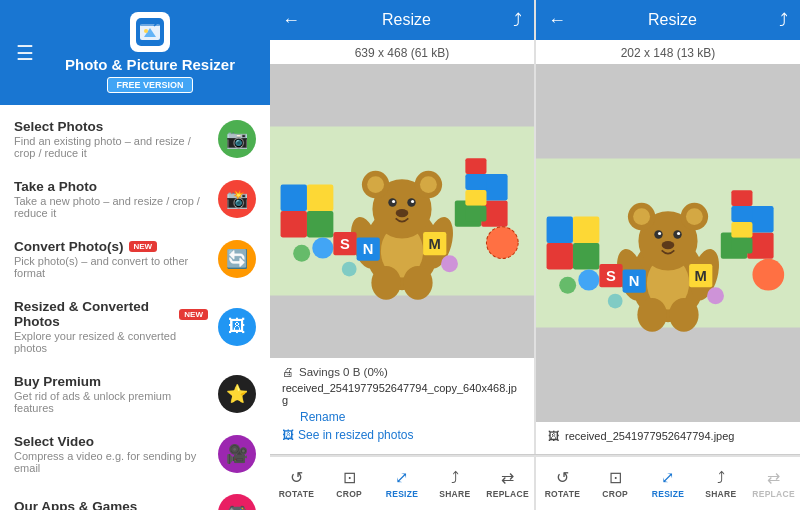  What do you see at coordinates (111, 382) in the screenshot?
I see `sidebar-item-title-buy-premium: Buy Premium` at bounding box center [111, 382].